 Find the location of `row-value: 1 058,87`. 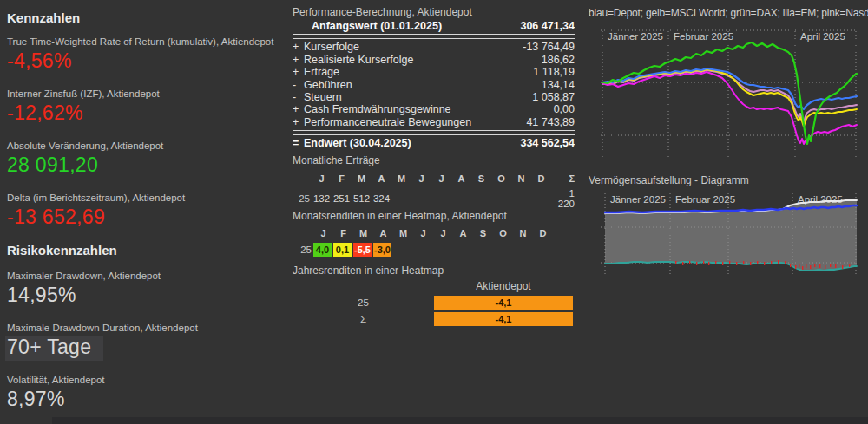

row-value: 1 058,87 is located at coordinates (554, 97).